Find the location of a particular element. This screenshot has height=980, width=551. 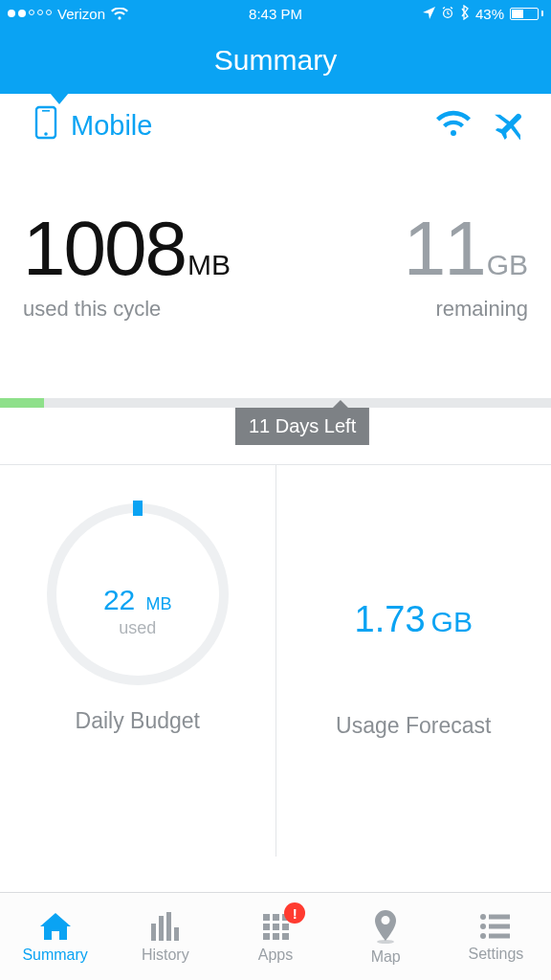

daily-unit: MB is located at coordinates (159, 604).